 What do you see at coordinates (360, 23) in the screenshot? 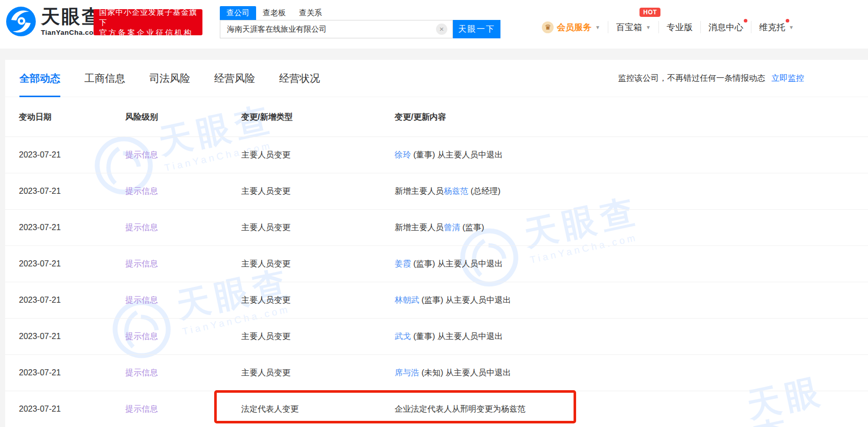
I see `search-area: 查公司查老板查关系 × 天眼一下` at bounding box center [360, 23].